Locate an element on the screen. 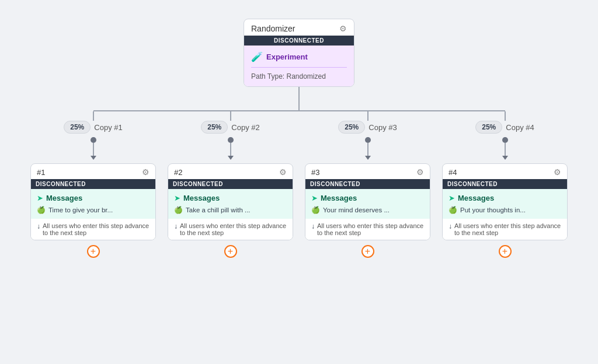 The height and width of the screenshot is (364, 598). message-item-3: 🍏 Your mind deserves ... is located at coordinates (368, 210).